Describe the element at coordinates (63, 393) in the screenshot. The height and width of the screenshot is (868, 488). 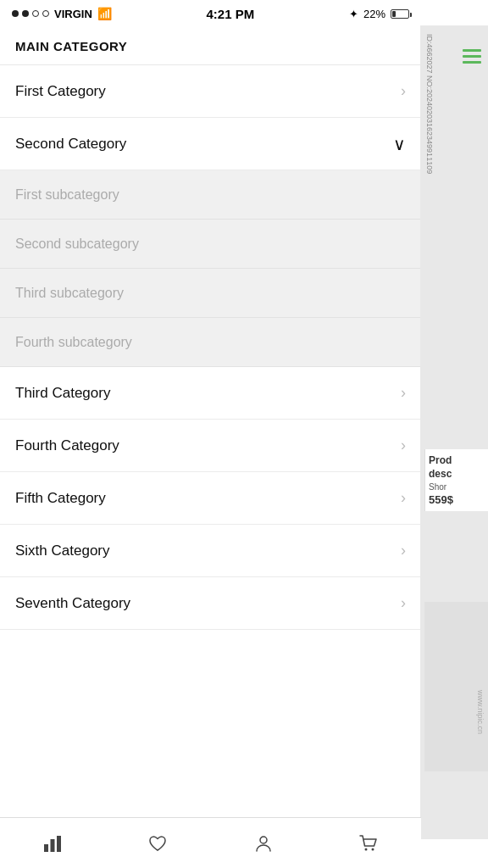
I see `third-category-label: Third Category` at that location.